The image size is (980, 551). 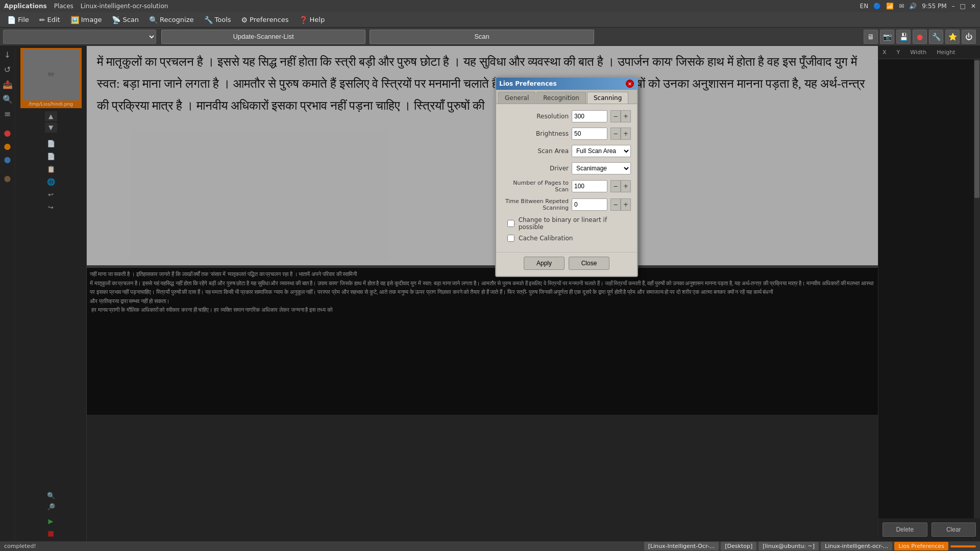 What do you see at coordinates (590, 116) in the screenshot?
I see `resolution-input` at bounding box center [590, 116].